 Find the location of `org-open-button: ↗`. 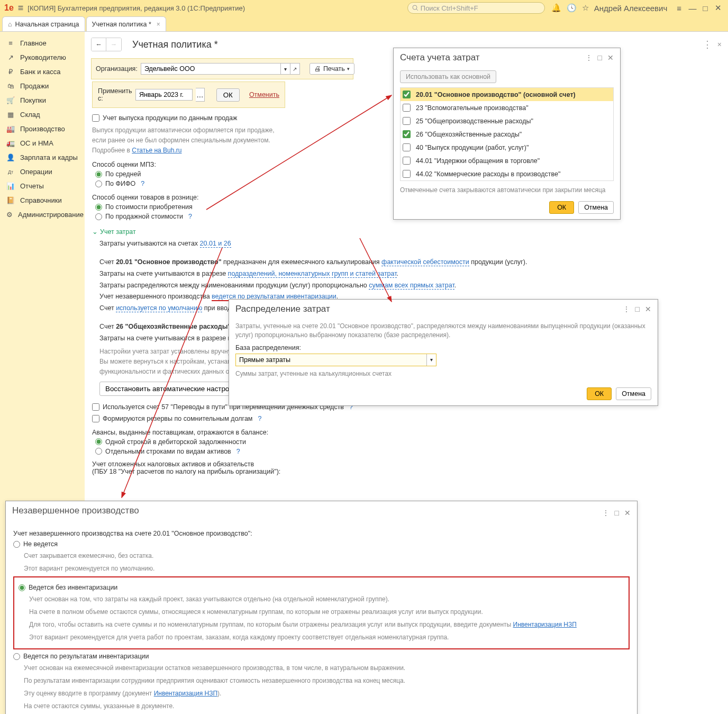

org-open-button: ↗ is located at coordinates (295, 69).